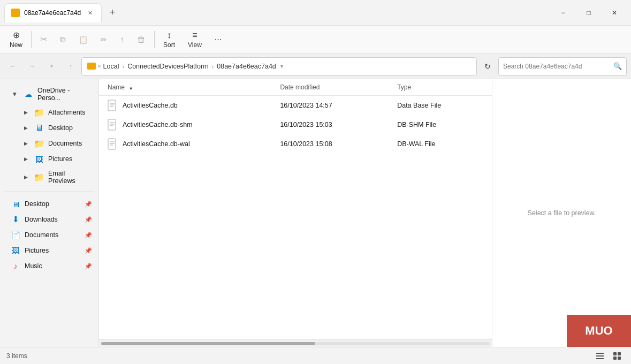  What do you see at coordinates (112, 105) in the screenshot?
I see `file-db-icon` at bounding box center [112, 105].